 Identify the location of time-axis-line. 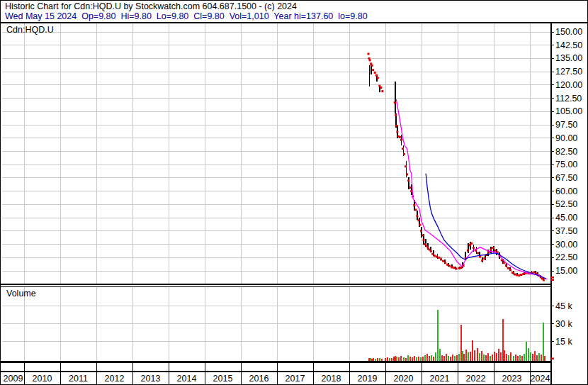
(276, 372).